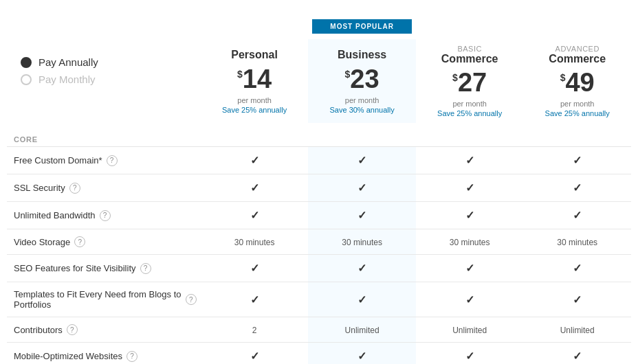 The image size is (638, 364). I want to click on feature-row: Video Storage?30 minutes30 minutes30 min…, so click(319, 242).